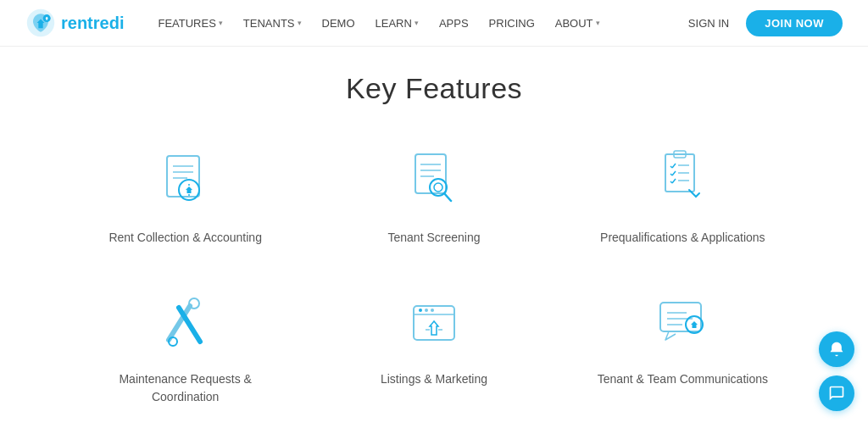  I want to click on nav-apps: APPS, so click(454, 24).